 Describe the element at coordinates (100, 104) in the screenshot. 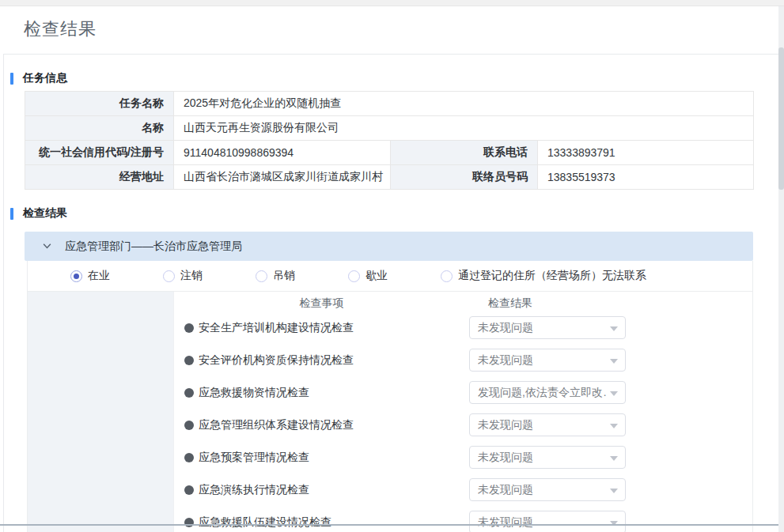

I see `field-label-task-name: 任务名称` at that location.